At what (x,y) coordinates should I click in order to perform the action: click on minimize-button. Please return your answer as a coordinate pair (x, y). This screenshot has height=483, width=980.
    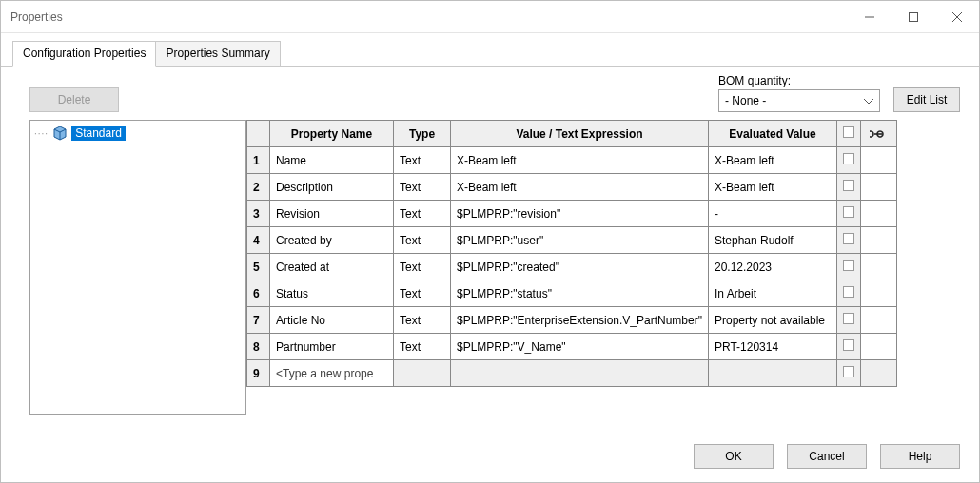
    Looking at the image, I should click on (870, 17).